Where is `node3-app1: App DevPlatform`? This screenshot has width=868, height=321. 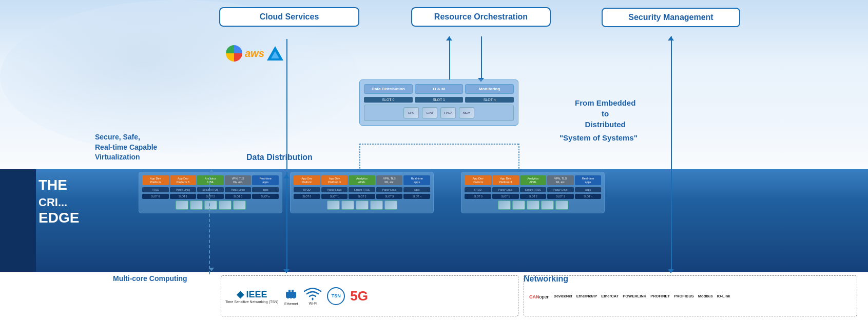
node3-app1: App DevPlatform is located at coordinates (478, 180).